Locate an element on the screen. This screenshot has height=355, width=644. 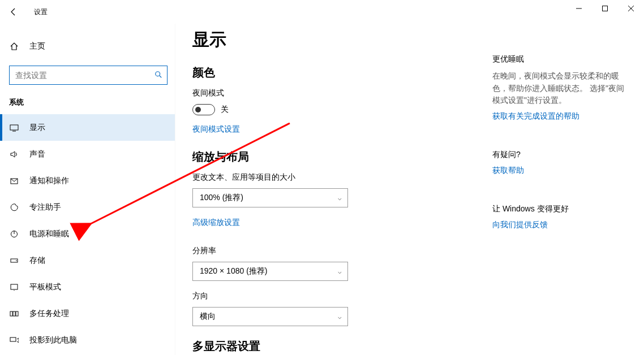
sidebar-item-label: 通知和操作 is located at coordinates (49, 181).